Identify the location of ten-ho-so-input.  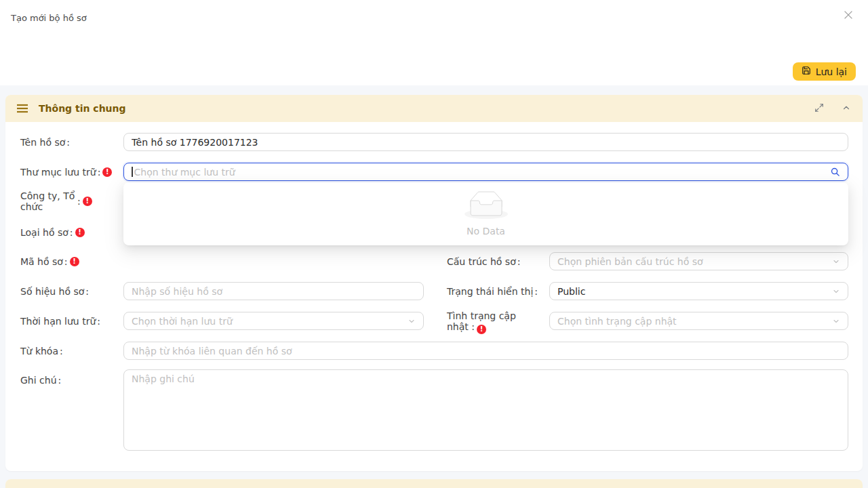
(486, 142).